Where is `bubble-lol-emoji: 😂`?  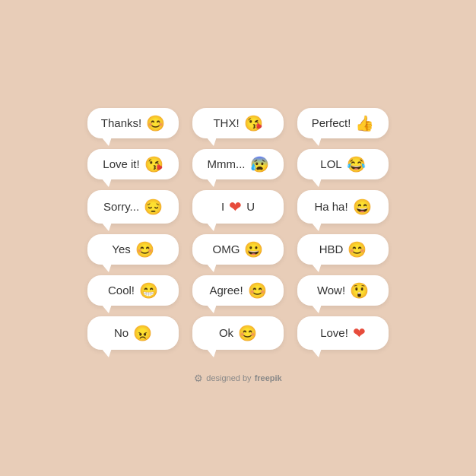
bubble-lol-emoji: 😂 is located at coordinates (356, 164).